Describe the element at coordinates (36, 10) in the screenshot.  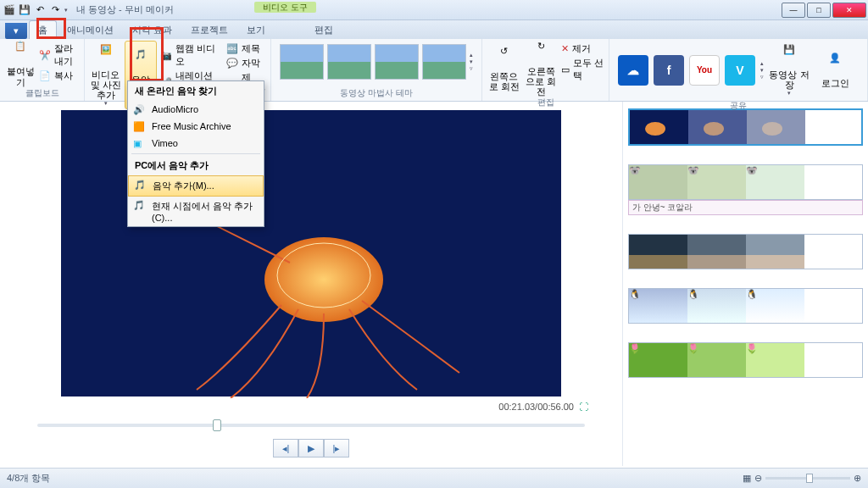
I see `quick-access-toolbar: 🎬 💾 ↶ ↷ ▾` at that location.